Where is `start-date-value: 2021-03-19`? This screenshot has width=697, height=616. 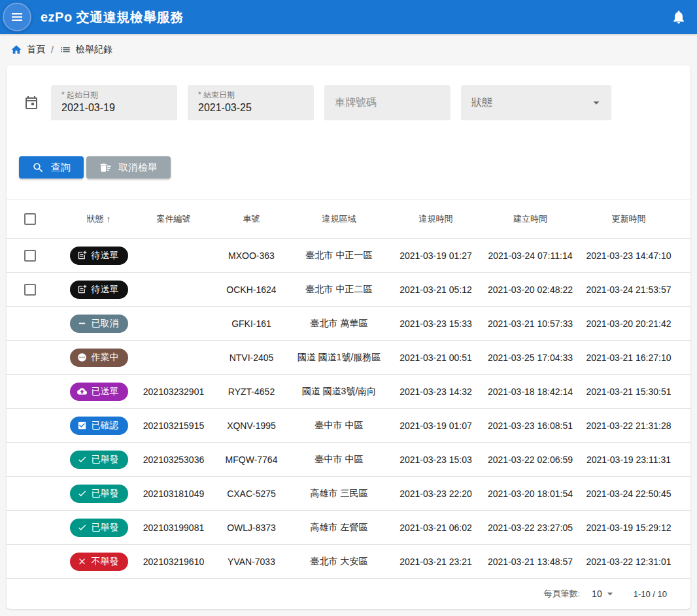 start-date-value: 2021-03-19 is located at coordinates (114, 108).